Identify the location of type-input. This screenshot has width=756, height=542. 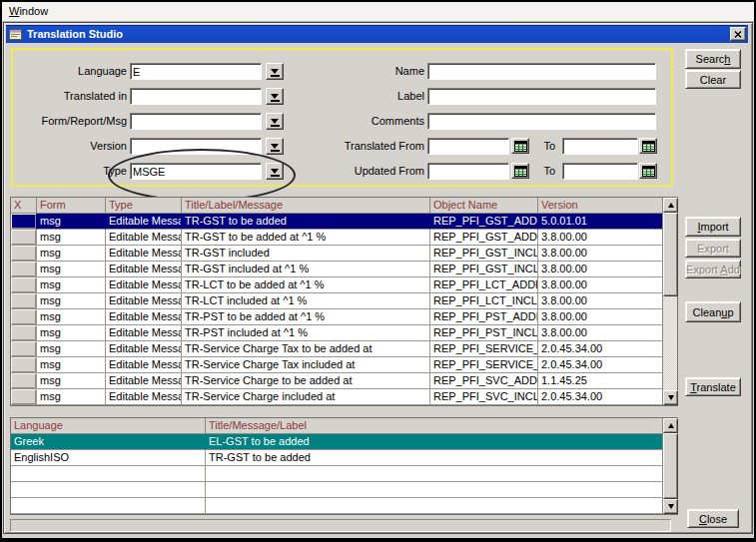
(196, 172).